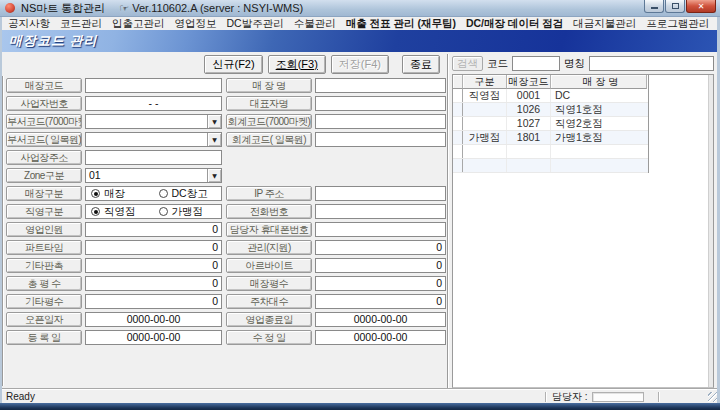 Image resolution: width=720 pixels, height=410 pixels. I want to click on menu-item: 프로그램관리, so click(678, 24).